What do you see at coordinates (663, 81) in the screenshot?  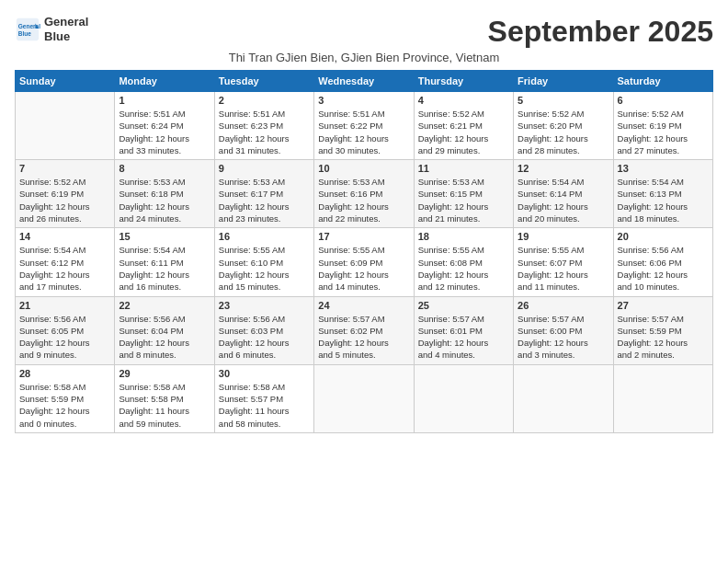 I see `weekday-header: Saturday` at bounding box center [663, 81].